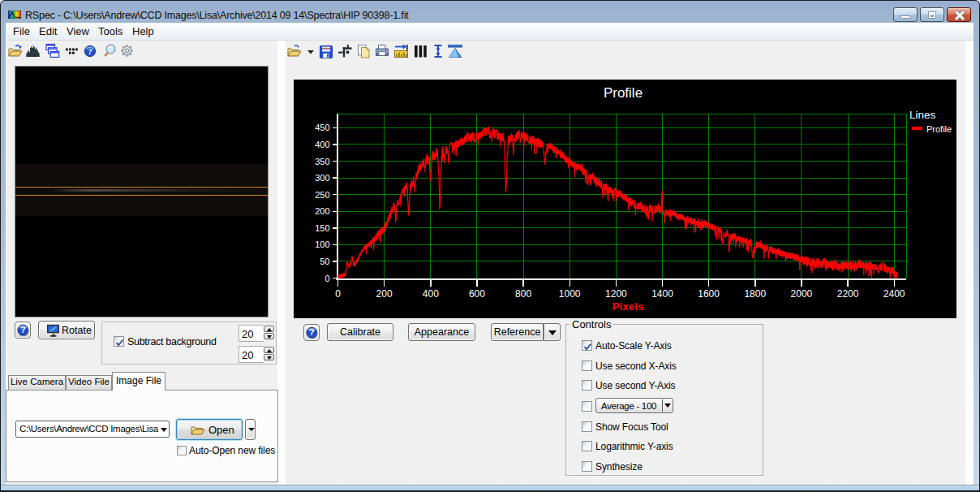 This screenshot has height=492, width=980. Describe the element at coordinates (523, 294) in the screenshot. I see `svg-text: 800` at that location.